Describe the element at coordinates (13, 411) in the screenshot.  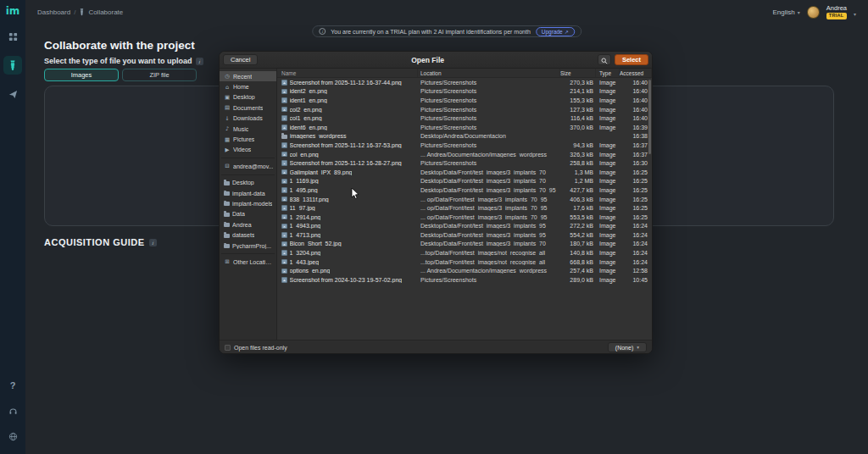
I see `support-button` at that location.